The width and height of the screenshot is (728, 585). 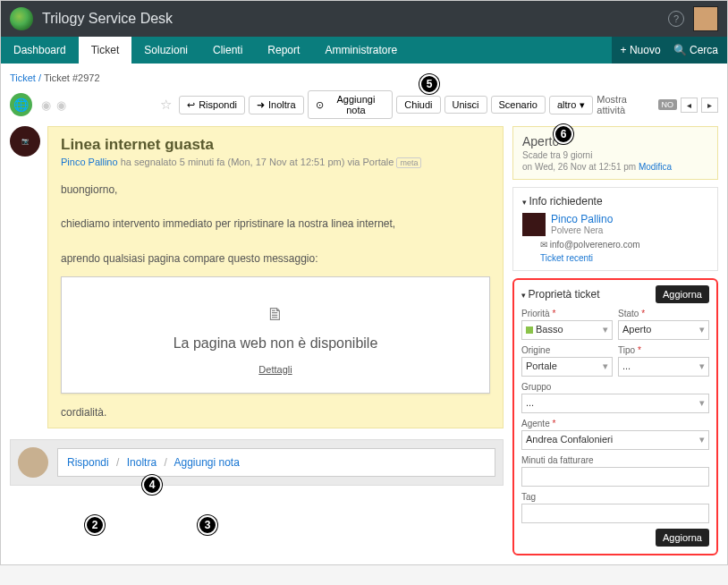 What do you see at coordinates (364, 78) in the screenshot?
I see `breadcrumb: Ticket / Ticket #2972` at bounding box center [364, 78].